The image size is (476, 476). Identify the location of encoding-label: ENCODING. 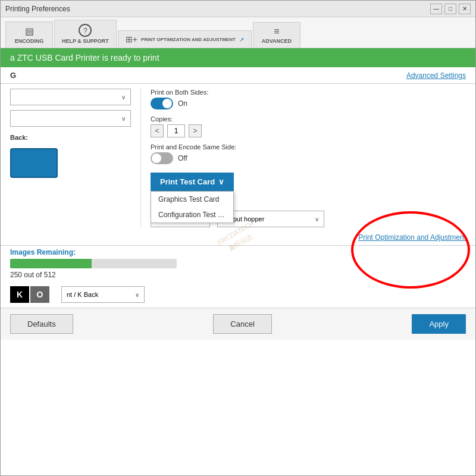
(30, 41).